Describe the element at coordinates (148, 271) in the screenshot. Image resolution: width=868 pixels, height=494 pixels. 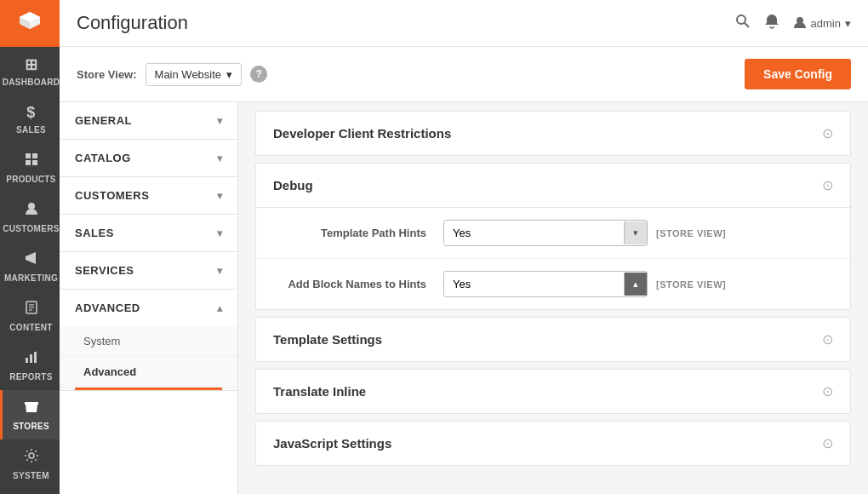
I see `nav-section-services: SERVICES ▾` at that location.